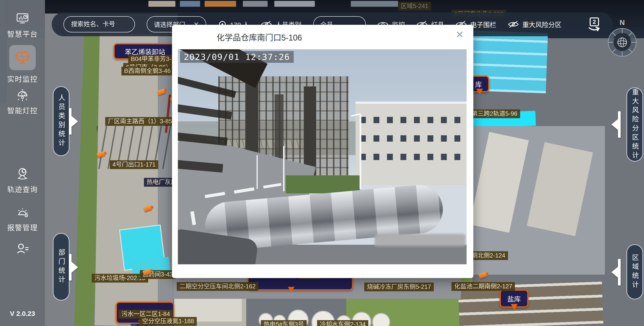  I want to click on toggle-label: 重大风险分区, so click(542, 24).